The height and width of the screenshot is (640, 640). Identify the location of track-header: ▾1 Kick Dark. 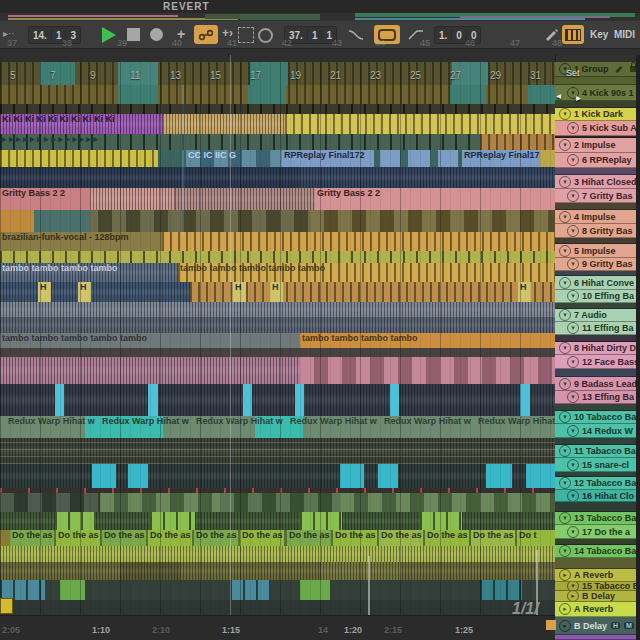
(598, 114).